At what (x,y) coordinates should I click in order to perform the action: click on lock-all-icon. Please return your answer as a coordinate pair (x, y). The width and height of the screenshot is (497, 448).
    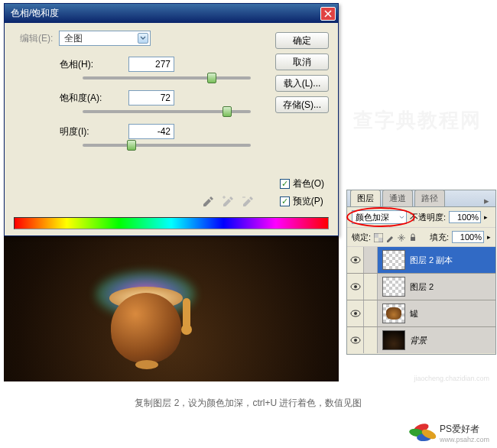
    Looking at the image, I should click on (413, 237).